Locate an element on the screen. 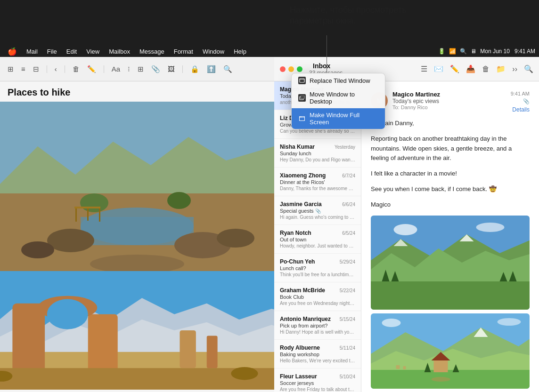 The height and width of the screenshot is (392, 539). mail-body-paragraph1: Reporting back on another breathtaking d… is located at coordinates (450, 149).